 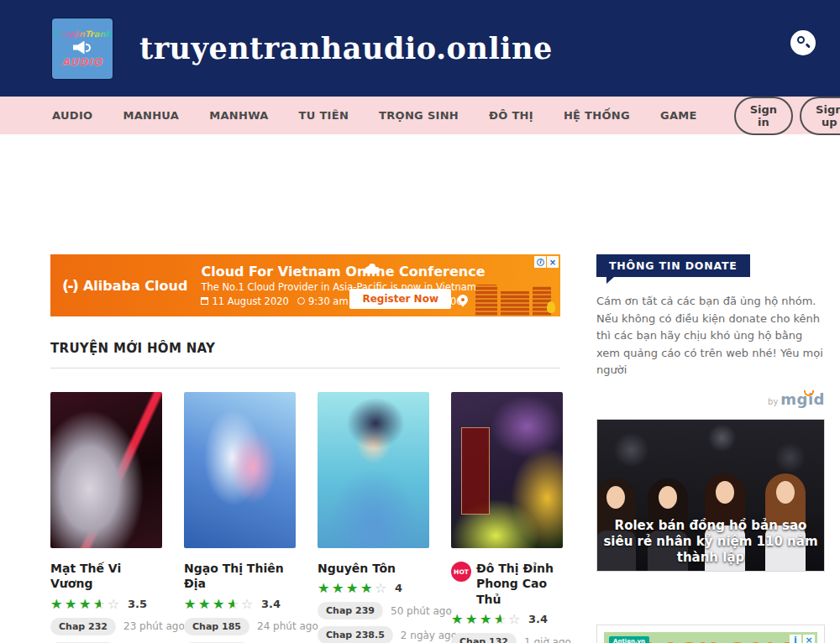 What do you see at coordinates (306, 348) in the screenshot?
I see `section-title-new-today: TRUYỆN MỚI HÔM NAY` at bounding box center [306, 348].